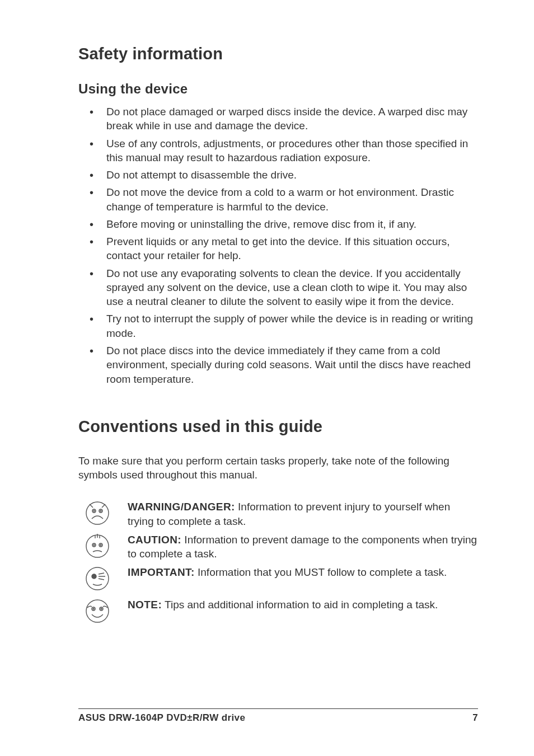 The height and width of the screenshot is (756, 534). What do you see at coordinates (284, 175) in the screenshot?
I see `list-item: Do not attempt to disassemble the drive.` at bounding box center [284, 175].